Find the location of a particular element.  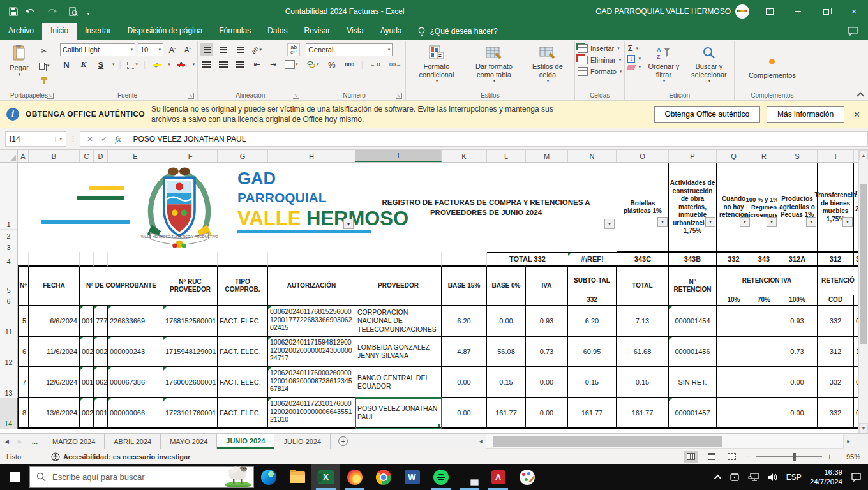

taskbar-edge-icon is located at coordinates (268, 477).